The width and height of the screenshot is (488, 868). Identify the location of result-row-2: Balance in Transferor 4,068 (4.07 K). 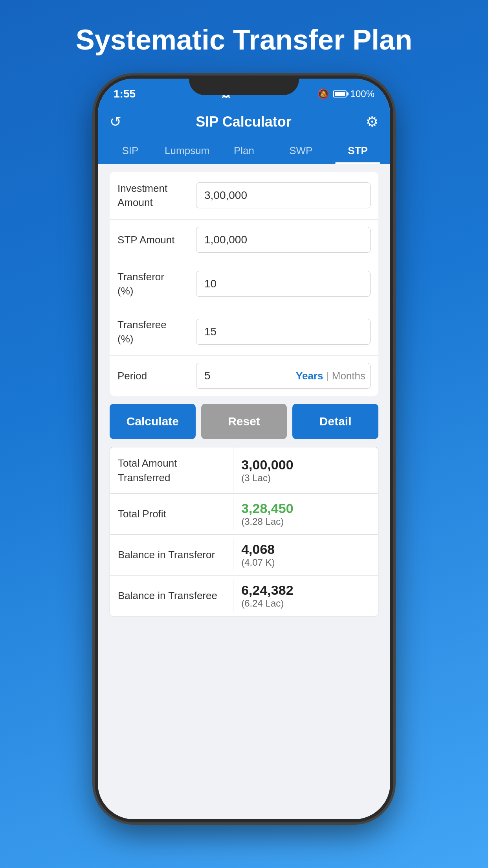
(244, 555).